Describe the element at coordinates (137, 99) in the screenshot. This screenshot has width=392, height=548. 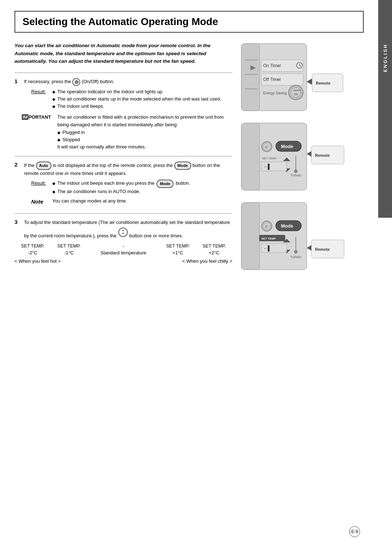
I see `result-items-1: The operation indicator on the indoor un…` at that location.